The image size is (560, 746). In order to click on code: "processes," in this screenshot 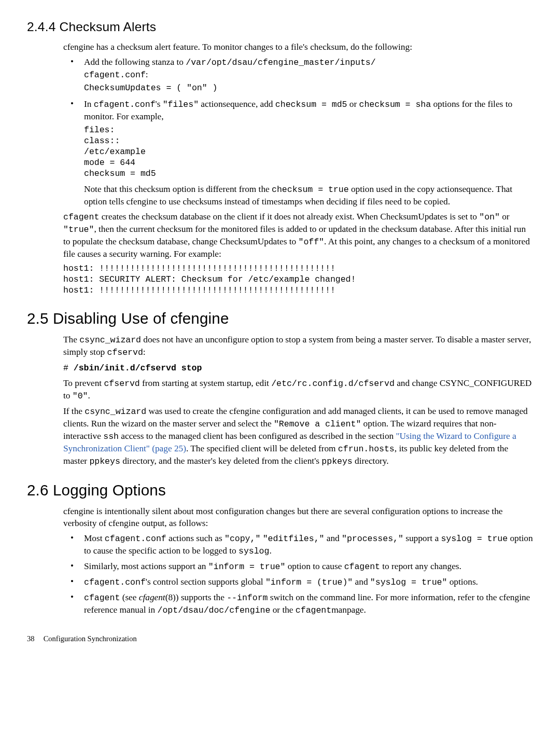, I will do `click(372, 538)`.